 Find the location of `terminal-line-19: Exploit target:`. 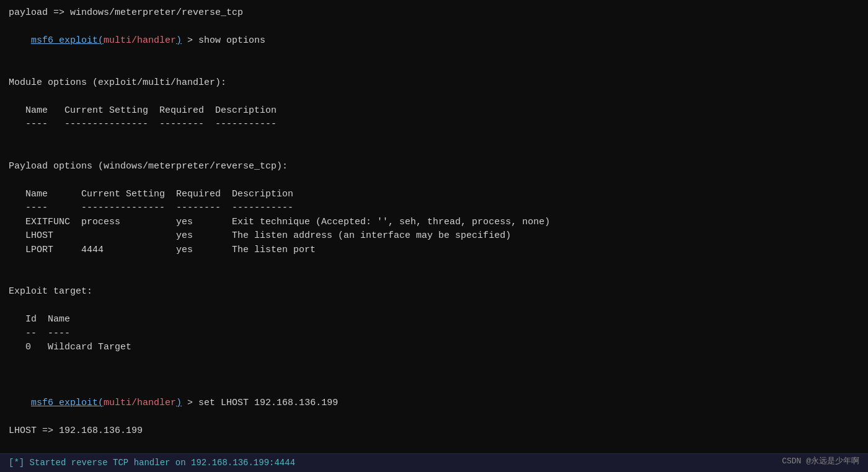

terminal-line-19: Exploit target: is located at coordinates (434, 292).